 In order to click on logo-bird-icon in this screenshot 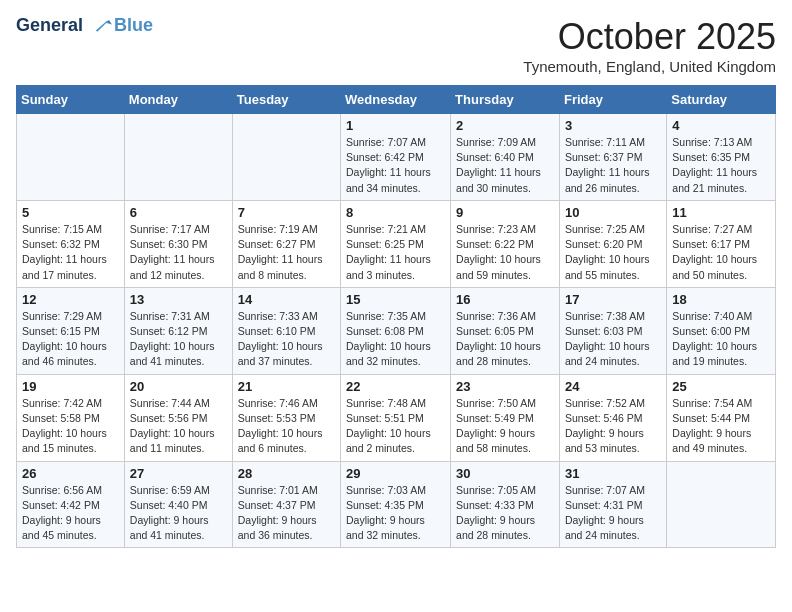, I will do `click(101, 26)`.